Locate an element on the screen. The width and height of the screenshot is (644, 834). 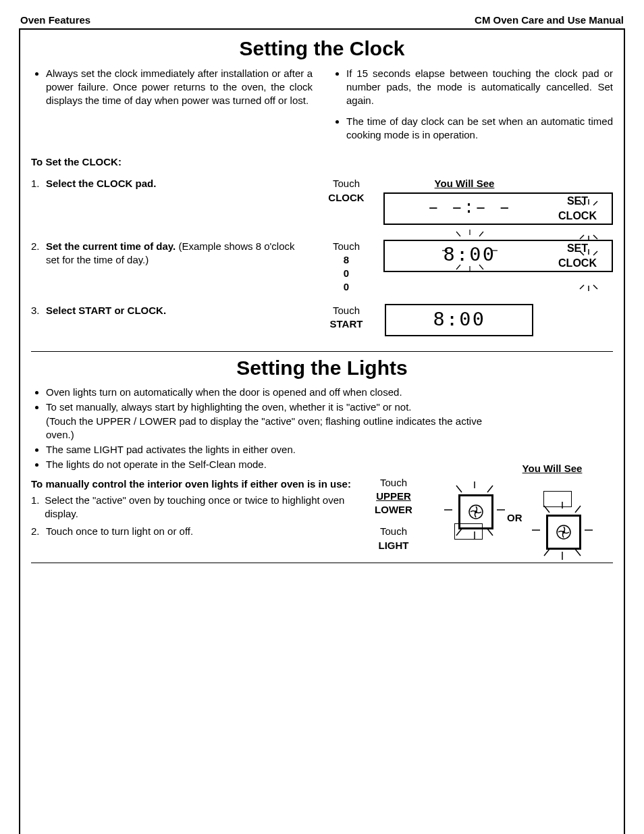
lights-touch-column: Touch UPPER LOWER Touch LIGHT is located at coordinates (394, 517).